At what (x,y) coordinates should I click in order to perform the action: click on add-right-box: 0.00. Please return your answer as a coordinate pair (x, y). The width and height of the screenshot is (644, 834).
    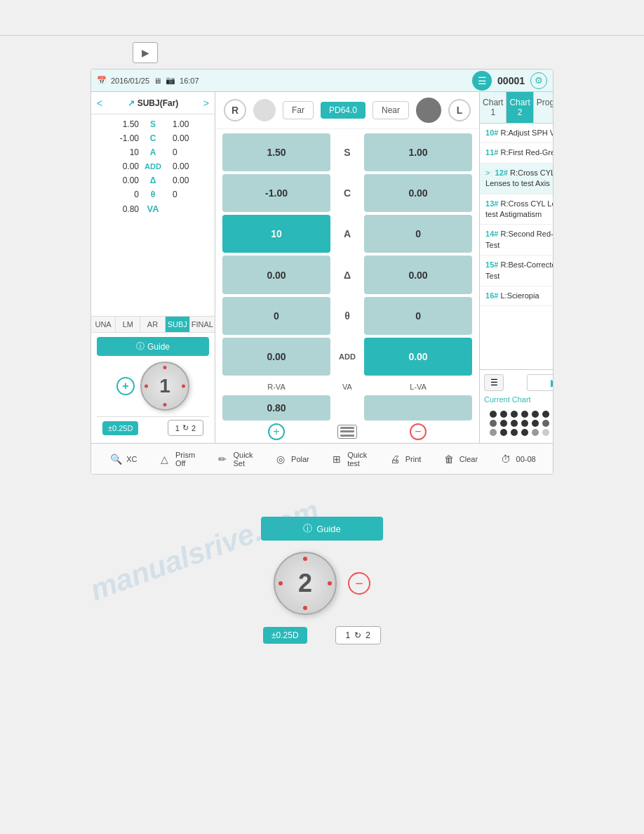
    Looking at the image, I should click on (418, 357).